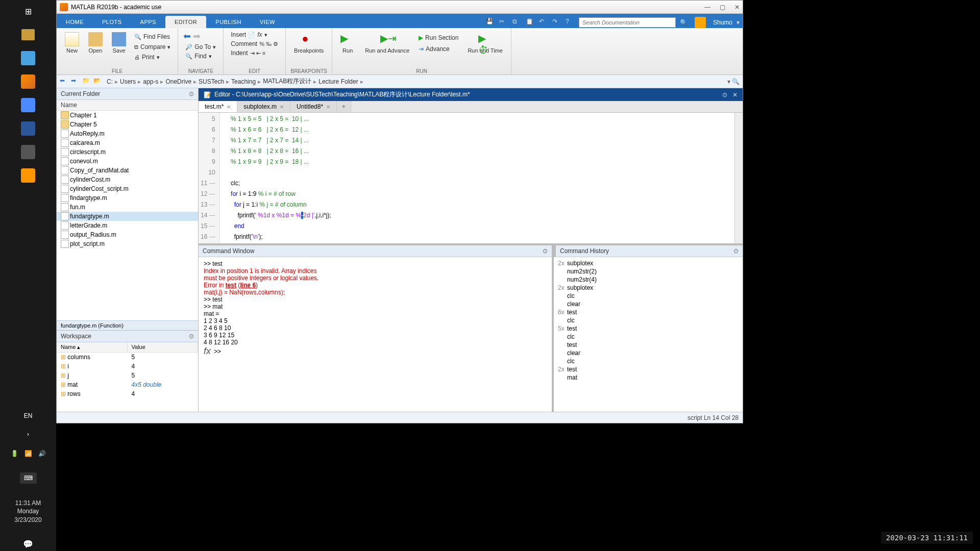  I want to click on insert-button: Insert 📄 fx ▾, so click(254, 35).